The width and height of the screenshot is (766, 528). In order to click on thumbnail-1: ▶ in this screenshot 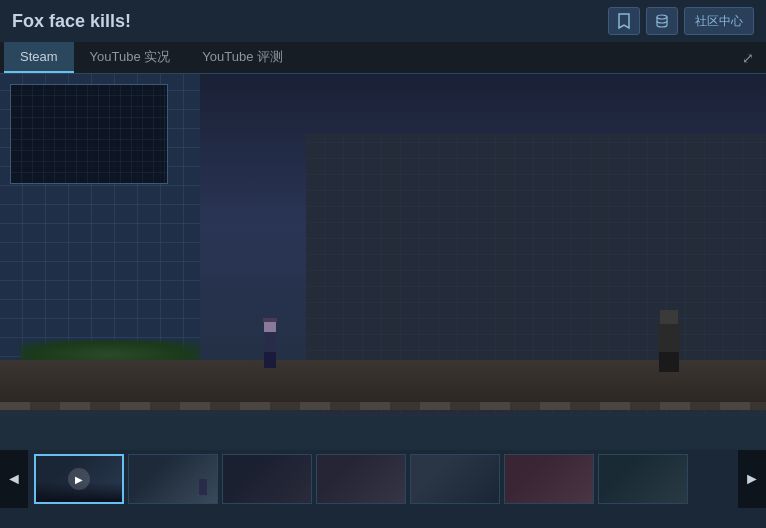, I will do `click(79, 479)`.